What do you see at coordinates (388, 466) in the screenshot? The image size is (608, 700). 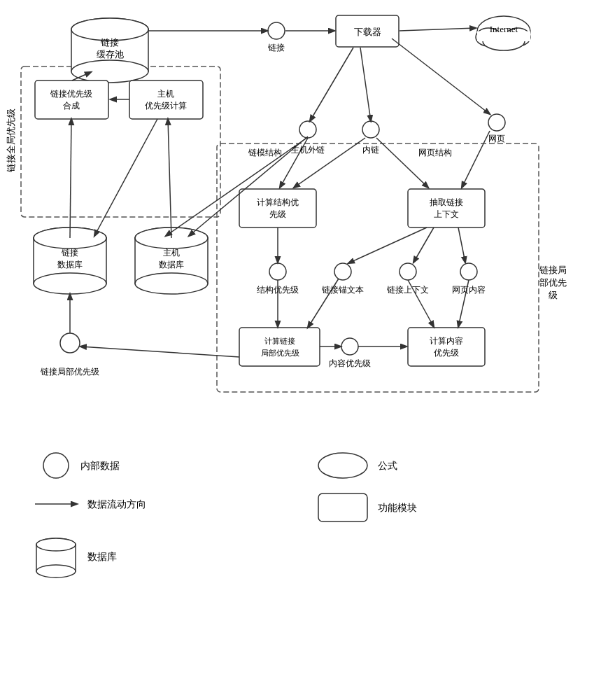 I see `svg-text: 公式` at bounding box center [388, 466].